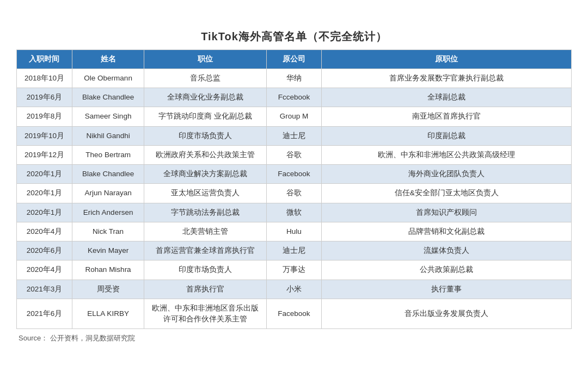 Image resolution: width=588 pixels, height=366 pixels. Describe the element at coordinates (205, 194) in the screenshot. I see `cell-position: 亚太地区运营负责人` at that location.